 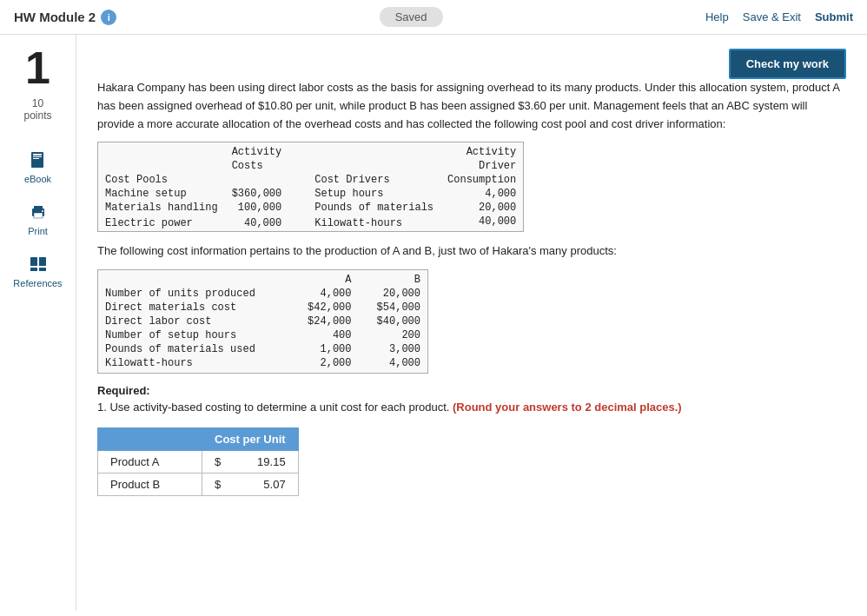 I want to click on saved-status: Saved, so click(x=412, y=17).